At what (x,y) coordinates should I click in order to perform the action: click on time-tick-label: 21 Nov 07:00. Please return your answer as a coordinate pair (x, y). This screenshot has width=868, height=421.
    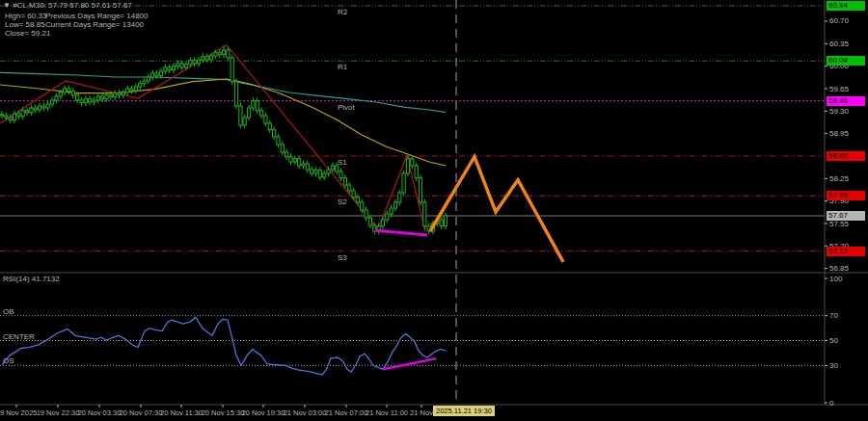
    Looking at the image, I should click on (347, 412).